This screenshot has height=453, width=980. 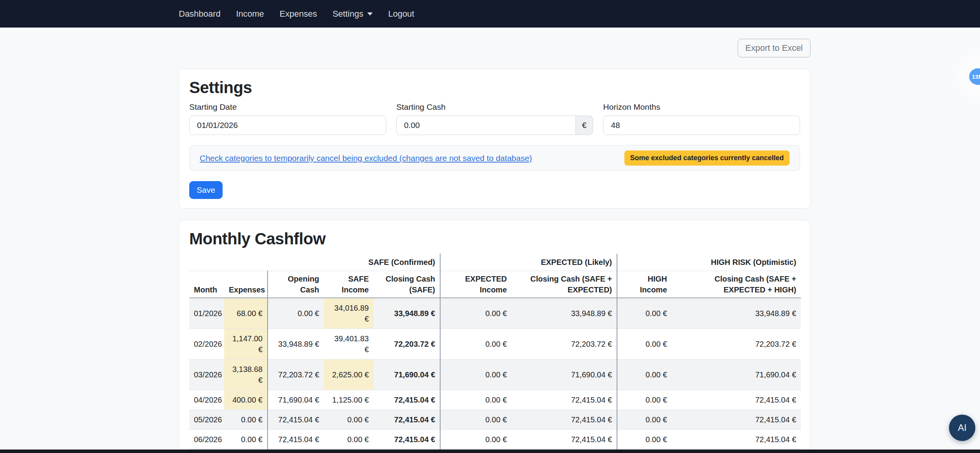 I want to click on monthly-cashflow-title: Monthly Cashflow, so click(x=495, y=239).